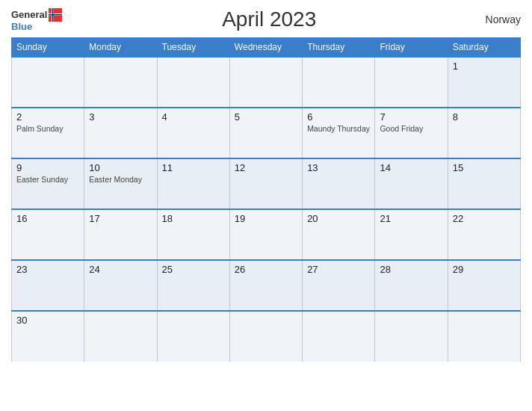  What do you see at coordinates (193, 184) in the screenshot?
I see `calendar-cell: 11` at bounding box center [193, 184].